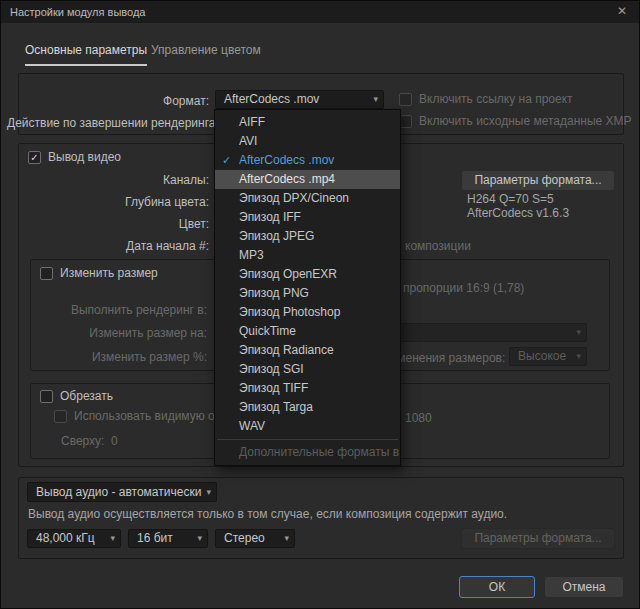 The height and width of the screenshot is (609, 640). I want to click on sample-rate-value: 48,000 кГц, so click(66, 538).